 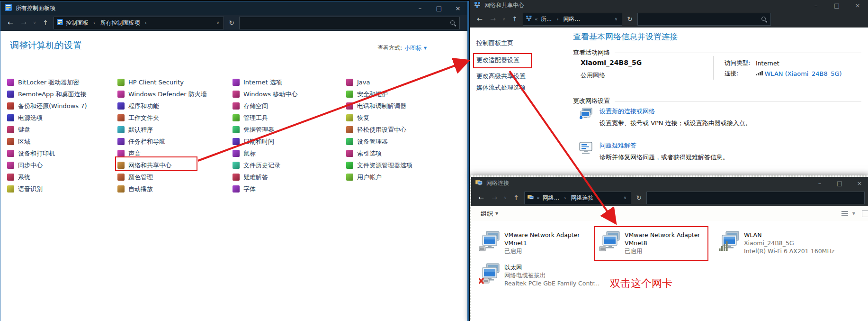 What do you see at coordinates (537, 243) in the screenshot?
I see `adapter-tile-vmnet1: VMware Network AdapterVMnet1已启用` at bounding box center [537, 243].